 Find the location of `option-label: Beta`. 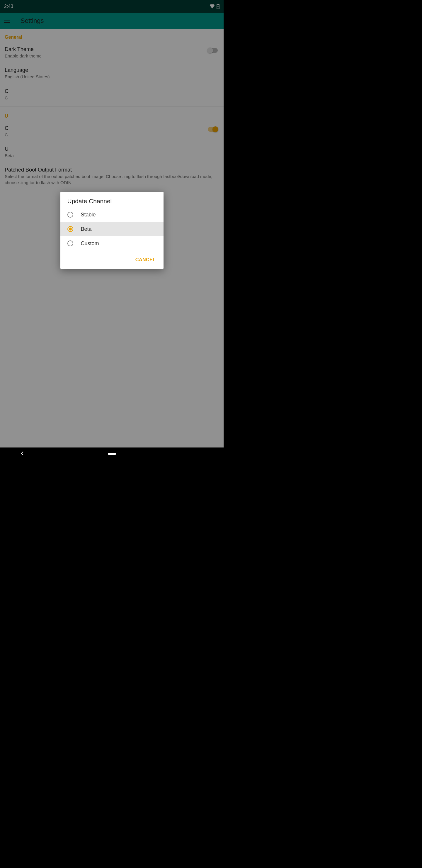

option-label: Beta is located at coordinates (86, 229).